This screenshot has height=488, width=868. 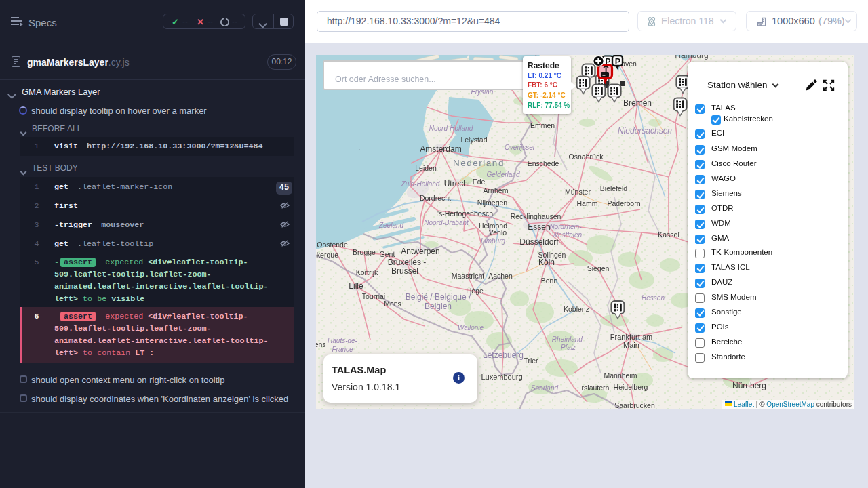 I want to click on svg-text: Saarbrücken, so click(x=635, y=405).